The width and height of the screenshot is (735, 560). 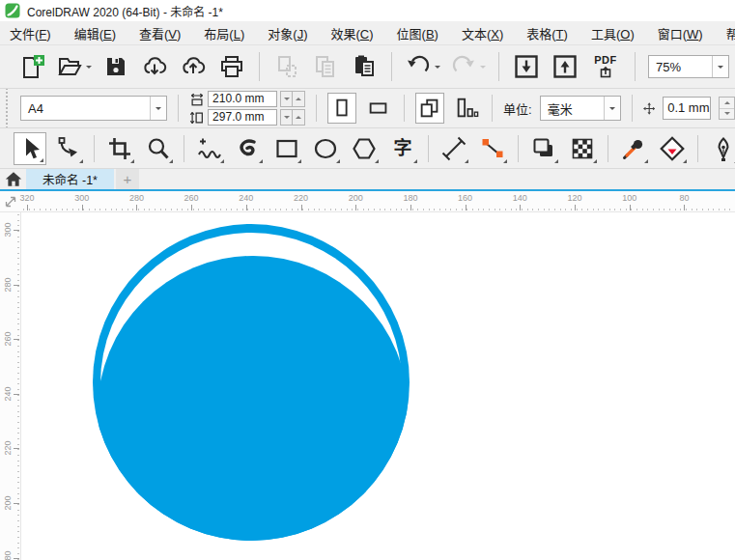 What do you see at coordinates (364, 67) in the screenshot?
I see `paste-button` at bounding box center [364, 67].